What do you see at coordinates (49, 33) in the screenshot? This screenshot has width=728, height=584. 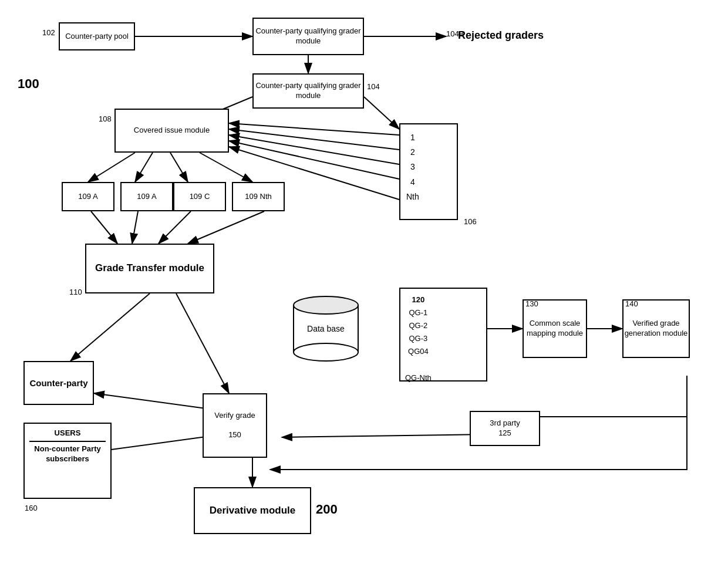 I see `label-102: 102` at bounding box center [49, 33].